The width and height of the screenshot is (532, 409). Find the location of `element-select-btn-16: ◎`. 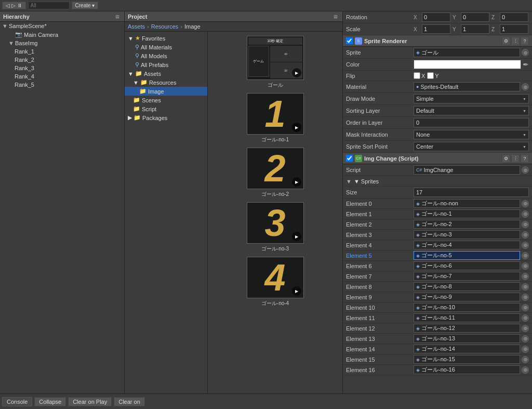

element-select-btn-16: ◎ is located at coordinates (525, 370).